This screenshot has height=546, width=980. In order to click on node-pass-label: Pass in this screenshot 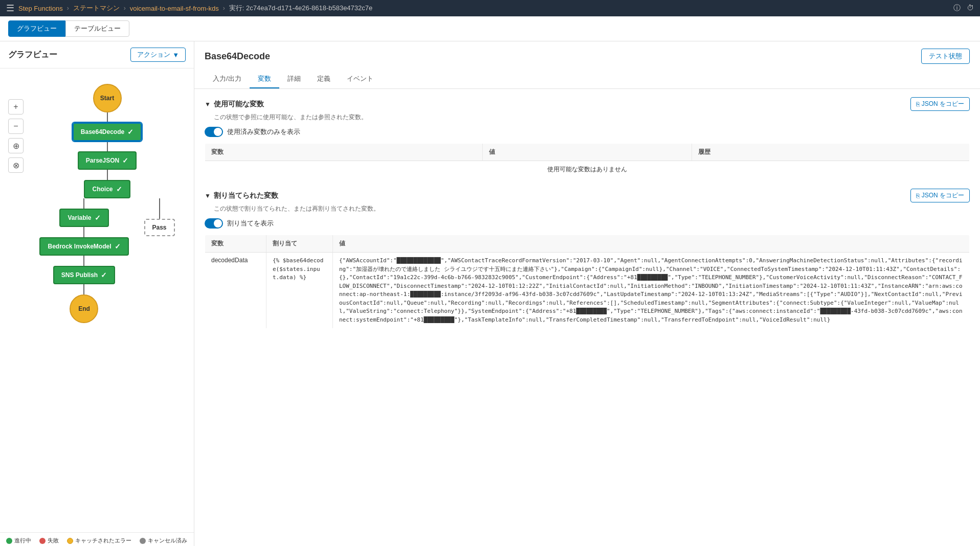, I will do `click(160, 228)`.